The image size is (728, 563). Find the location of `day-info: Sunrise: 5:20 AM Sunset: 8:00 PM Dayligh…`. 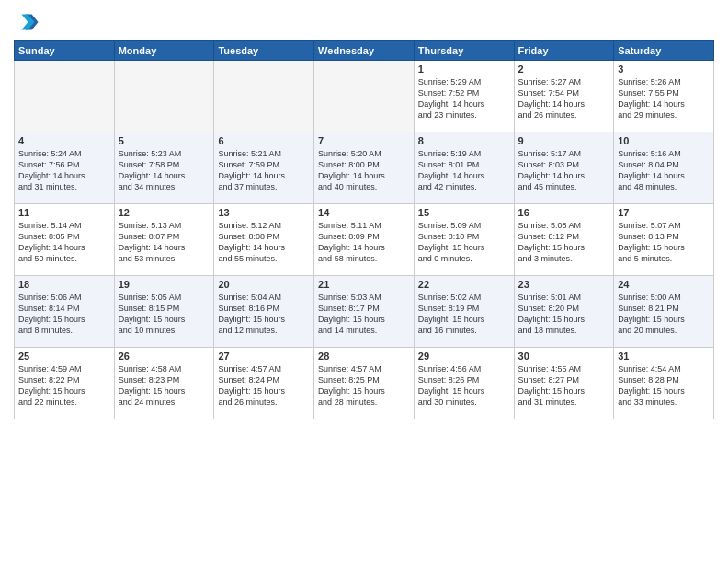

day-info: Sunrise: 5:20 AM Sunset: 8:00 PM Dayligh… is located at coordinates (364, 171).